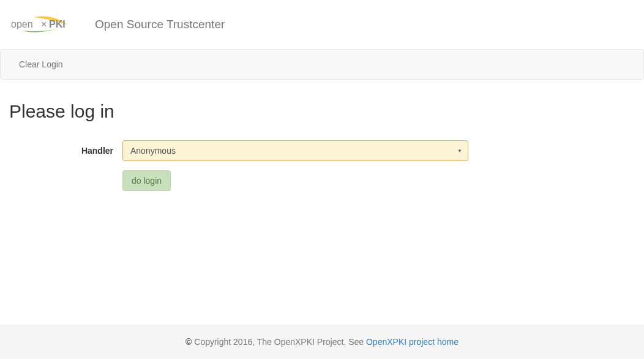 This screenshot has height=359, width=644. What do you see at coordinates (322, 342) in the screenshot?
I see `footer: © Copyright 2016, The OpenXPKI Project. …` at bounding box center [322, 342].